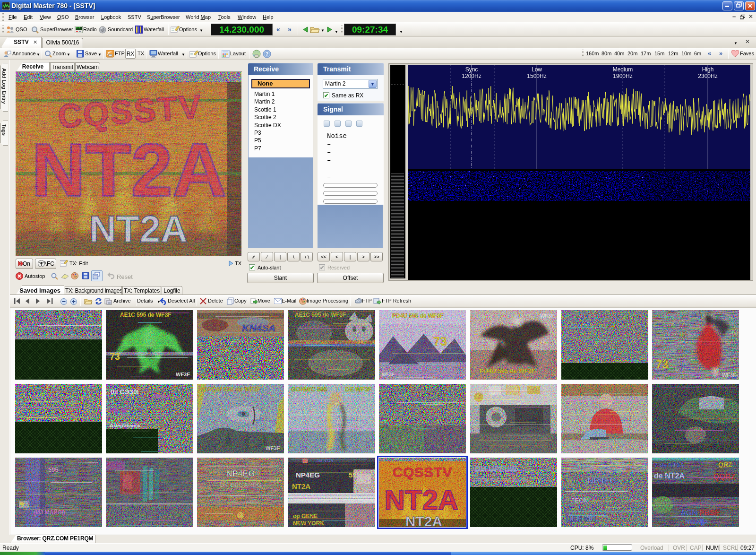  What do you see at coordinates (623, 76) in the screenshot?
I see `svg-text: 1900Hz` at bounding box center [623, 76].